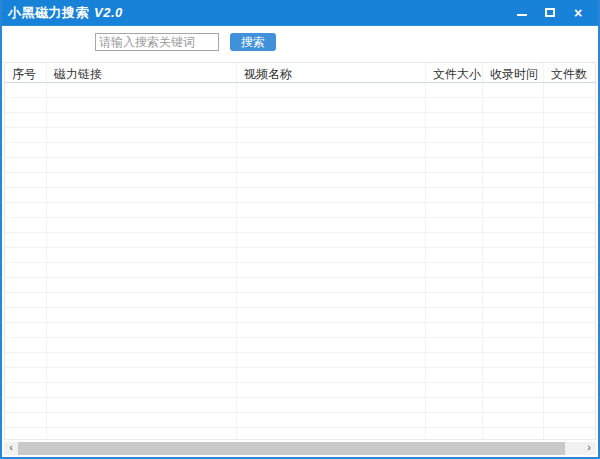  Describe the element at coordinates (157, 42) in the screenshot. I see `search-input` at that location.